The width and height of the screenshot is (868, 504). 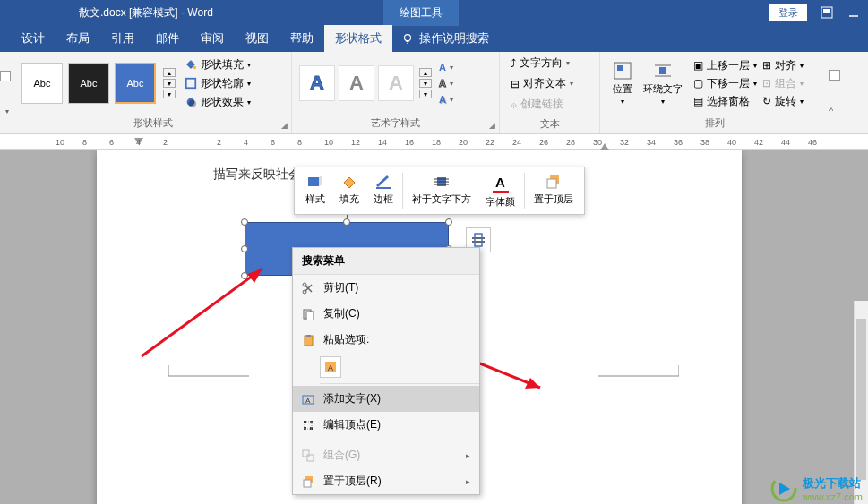 I want to click on selection-pane-button: ▤选择窗格, so click(x=726, y=102).